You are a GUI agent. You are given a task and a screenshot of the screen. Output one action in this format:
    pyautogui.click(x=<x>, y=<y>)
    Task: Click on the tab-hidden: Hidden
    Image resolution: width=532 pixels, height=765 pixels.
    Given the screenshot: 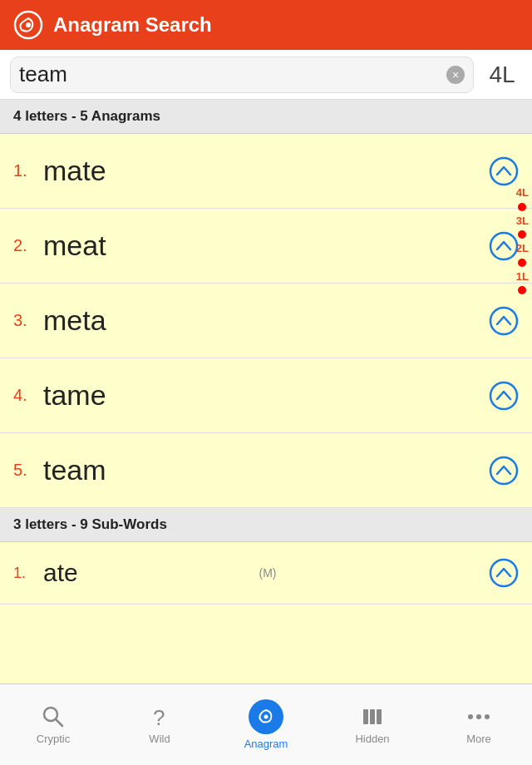 What is the action you would take?
    pyautogui.click(x=372, y=725)
    